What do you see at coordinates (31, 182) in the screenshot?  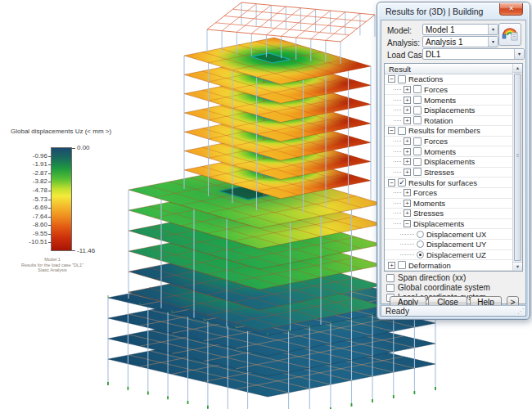 I see `legend-tick-label: -3.82` at bounding box center [31, 182].